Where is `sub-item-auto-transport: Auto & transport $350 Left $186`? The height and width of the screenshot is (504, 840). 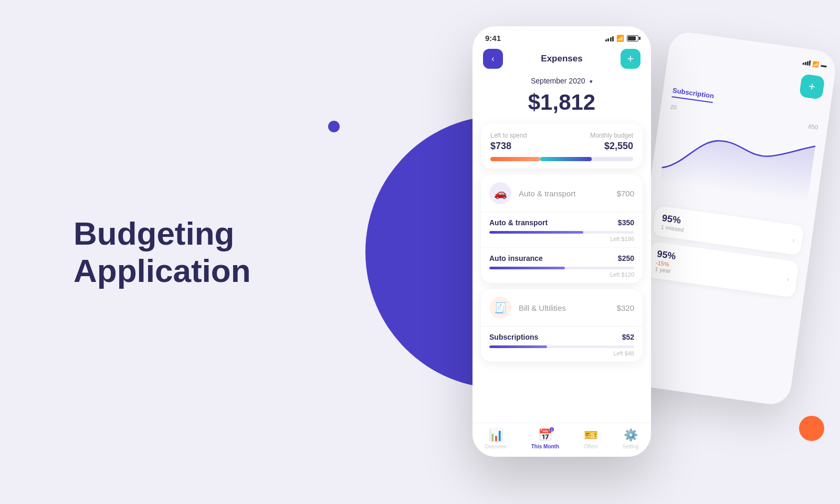
sub-item-auto-transport: Auto & transport $350 Left $186 is located at coordinates (562, 230).